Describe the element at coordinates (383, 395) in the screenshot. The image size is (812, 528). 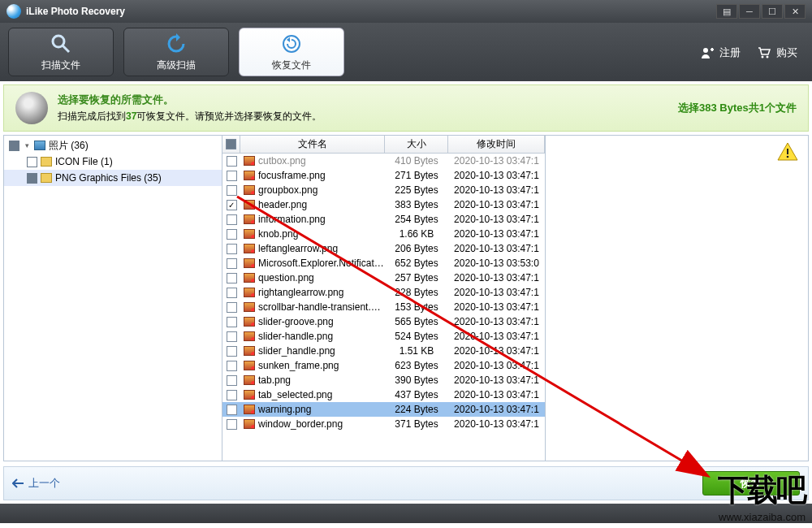
I see `table-row: tab_selected.png437 Bytes2020-10-13 03:4…` at that location.